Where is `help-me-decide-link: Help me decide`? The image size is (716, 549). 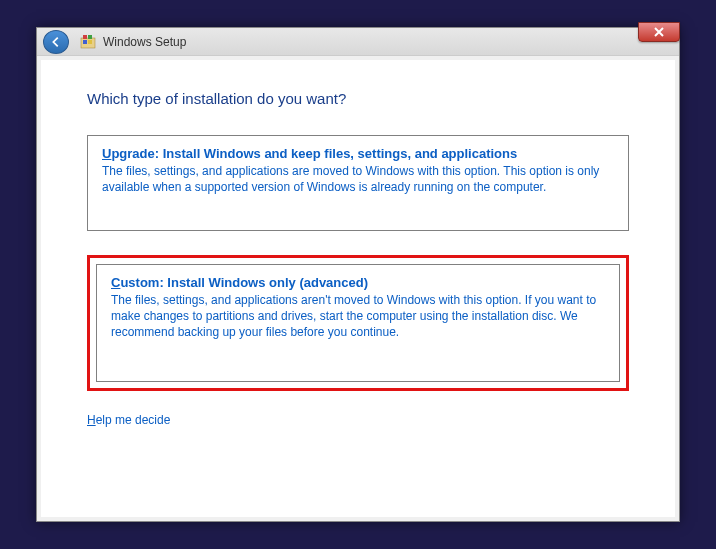
help-me-decide-link: Help me decide is located at coordinates (358, 420).